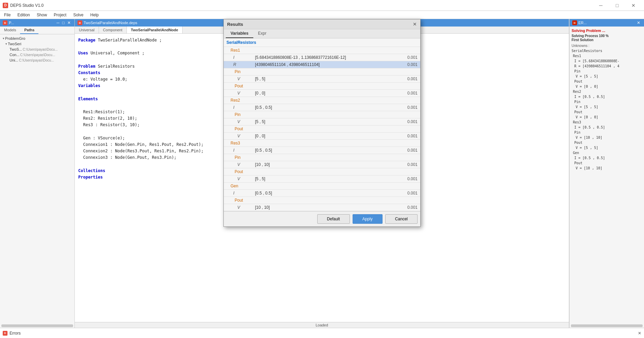 This screenshot has width=644, height=338. What do you see at coordinates (607, 153) in the screenshot?
I see `rp-detail-20: Gen` at bounding box center [607, 153].